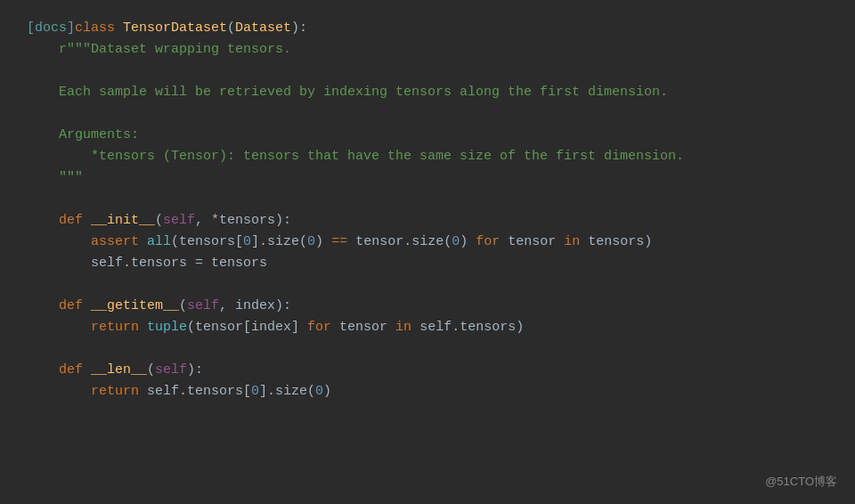 Image resolution: width=855 pixels, height=504 pixels. Describe the element at coordinates (428, 370) in the screenshot. I see `code-line-17: def __len__(self):` at that location.